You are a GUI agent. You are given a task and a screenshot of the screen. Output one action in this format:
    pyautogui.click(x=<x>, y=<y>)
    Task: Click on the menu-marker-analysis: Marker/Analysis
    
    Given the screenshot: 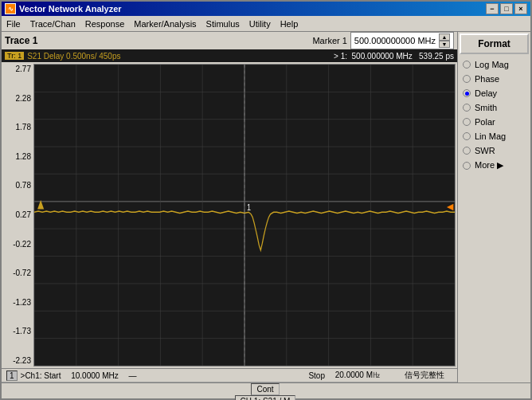 What is the action you would take?
    pyautogui.click(x=165, y=24)
    